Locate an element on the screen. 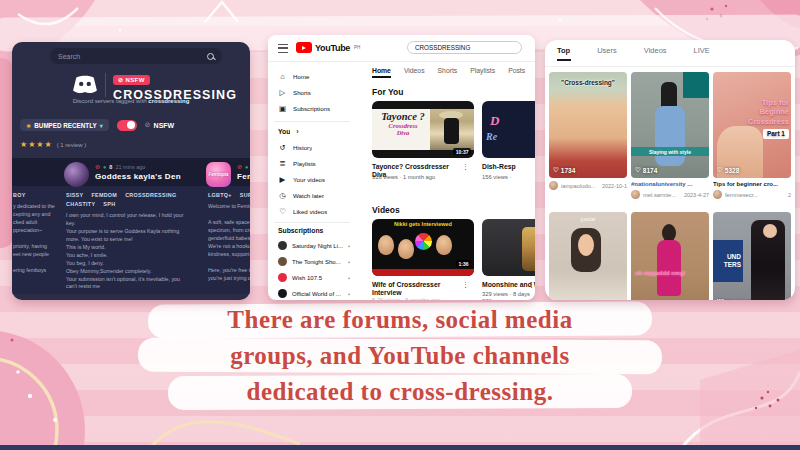 Image resolution: width=800 pixels, height=450 pixels. like-count: ♡ 8174 is located at coordinates (646, 170).